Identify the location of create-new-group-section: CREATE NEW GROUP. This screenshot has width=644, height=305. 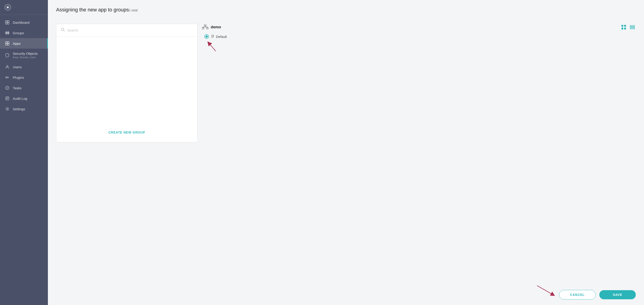
(127, 132).